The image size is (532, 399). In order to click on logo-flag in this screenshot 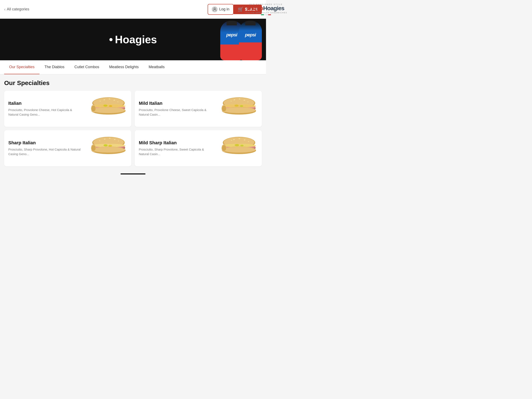, I will do `click(255, 15)`.